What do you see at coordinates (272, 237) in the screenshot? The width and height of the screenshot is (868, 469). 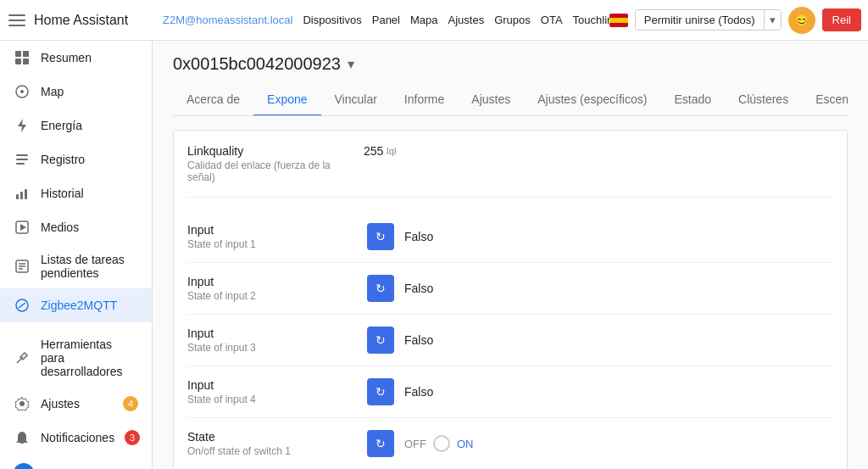 I see `feature-label-1: Input State of input 1` at bounding box center [272, 237].